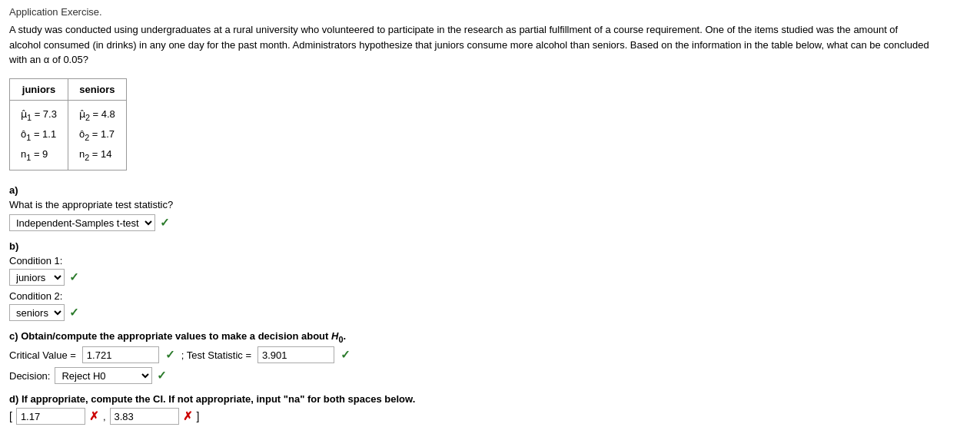 The height and width of the screenshot is (437, 980). I want to click on mu2-value: μ̂2 = 4.8, so click(97, 114).